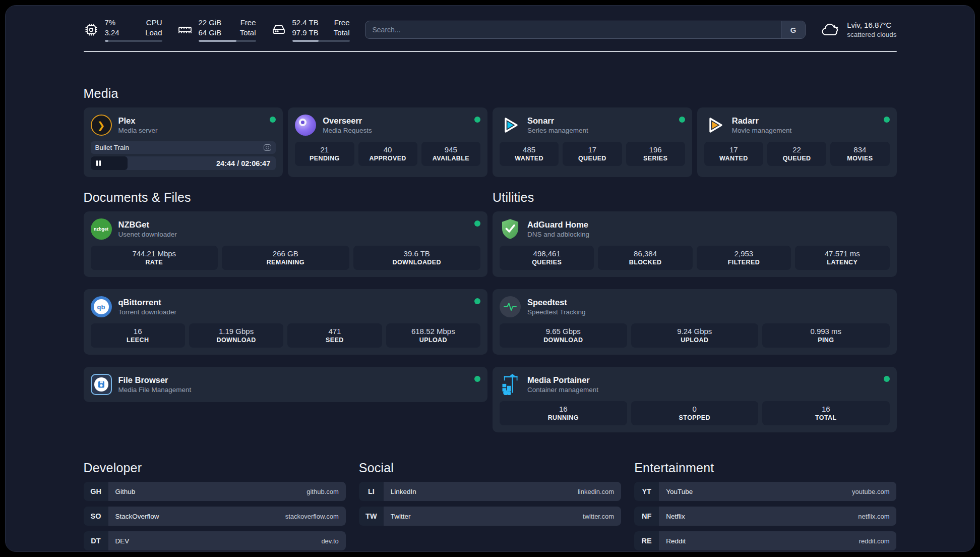  Describe the element at coordinates (490, 468) in the screenshot. I see `section-title-social: Social` at that location.